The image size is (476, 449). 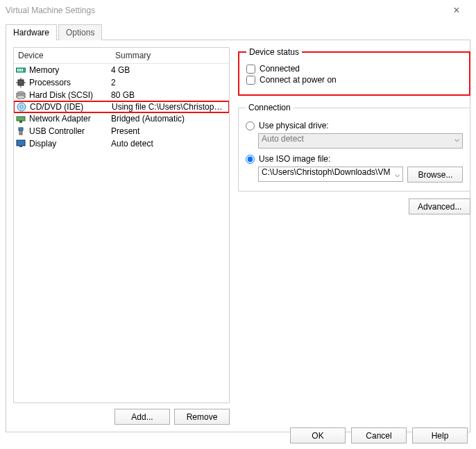 I want to click on display-icon, so click(x=21, y=144).